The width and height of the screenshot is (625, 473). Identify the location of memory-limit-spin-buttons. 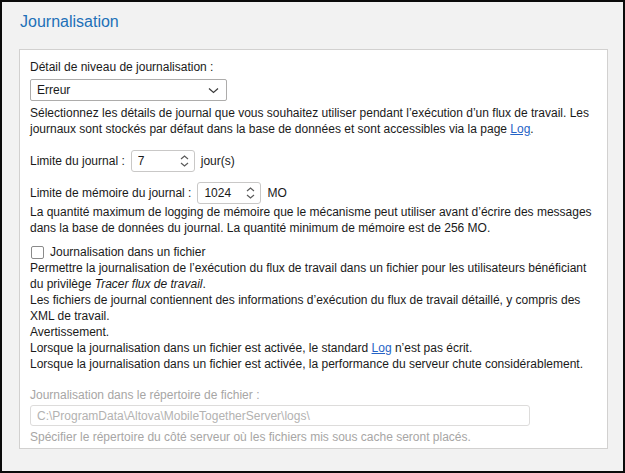
(250, 193).